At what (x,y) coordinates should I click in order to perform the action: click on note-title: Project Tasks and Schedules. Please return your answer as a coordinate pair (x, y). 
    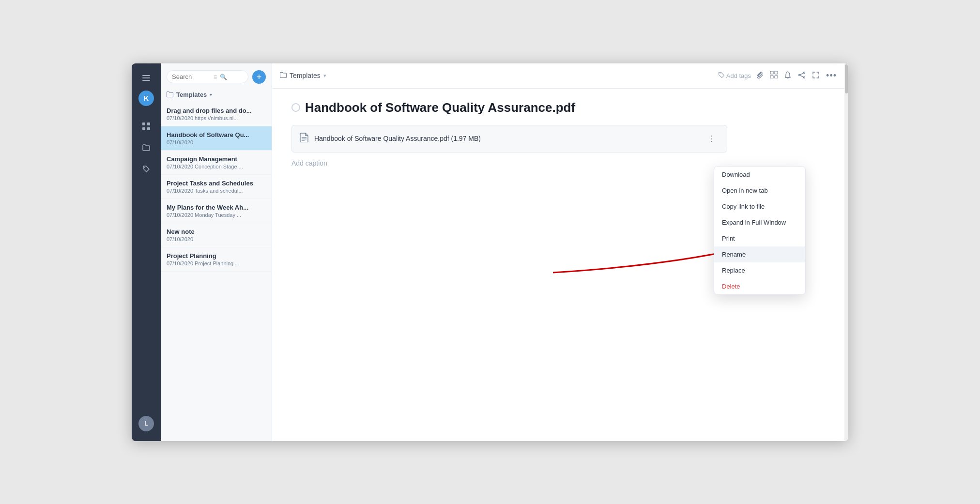
    Looking at the image, I should click on (210, 183).